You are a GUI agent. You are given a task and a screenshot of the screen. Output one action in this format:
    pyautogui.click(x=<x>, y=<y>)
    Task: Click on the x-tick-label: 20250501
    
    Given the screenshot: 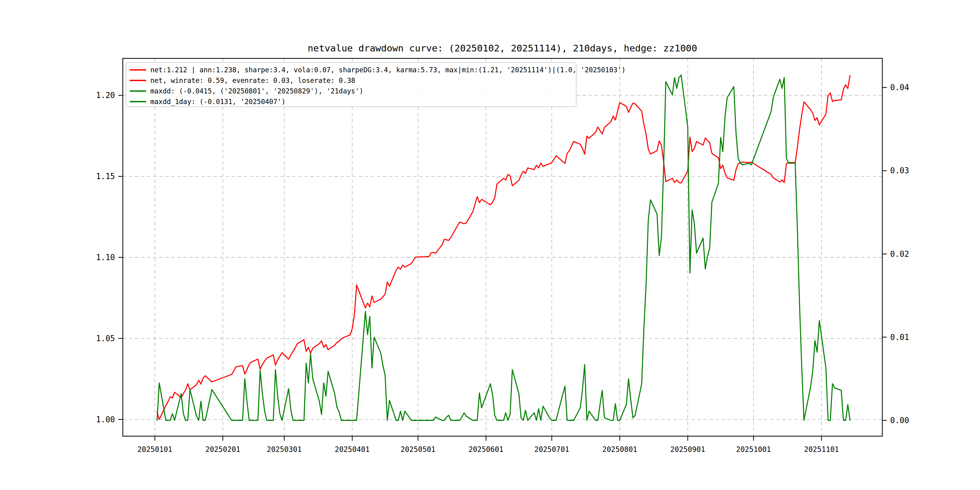 What is the action you would take?
    pyautogui.click(x=418, y=450)
    